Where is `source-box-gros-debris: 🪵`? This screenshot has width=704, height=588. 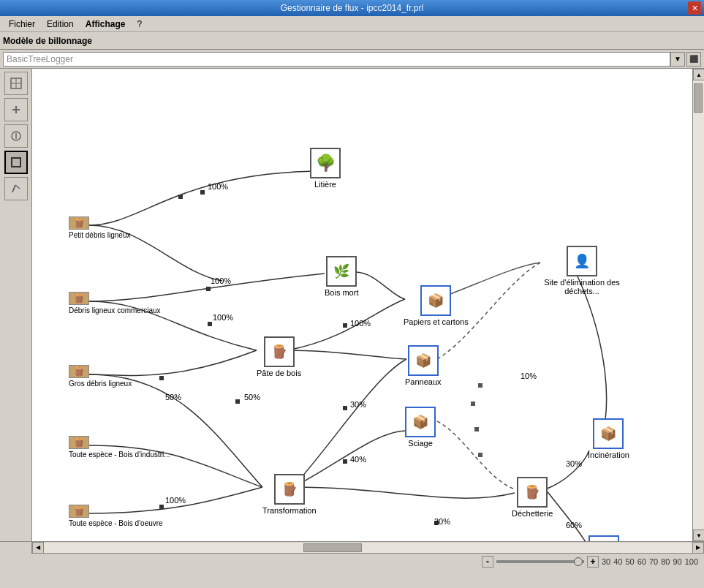 source-box-gros-debris: 🪵 is located at coordinates (79, 372).